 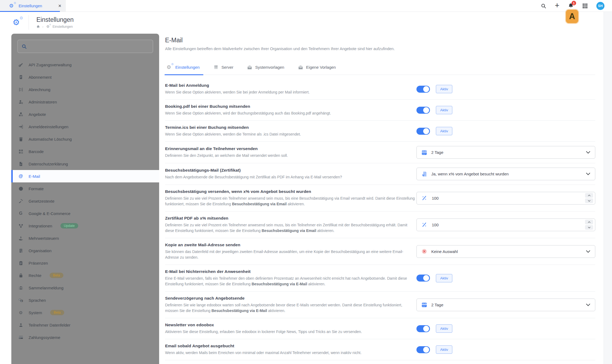 What do you see at coordinates (40, 226) in the screenshot?
I see `sidebar-item-label: Integrationen` at bounding box center [40, 226].